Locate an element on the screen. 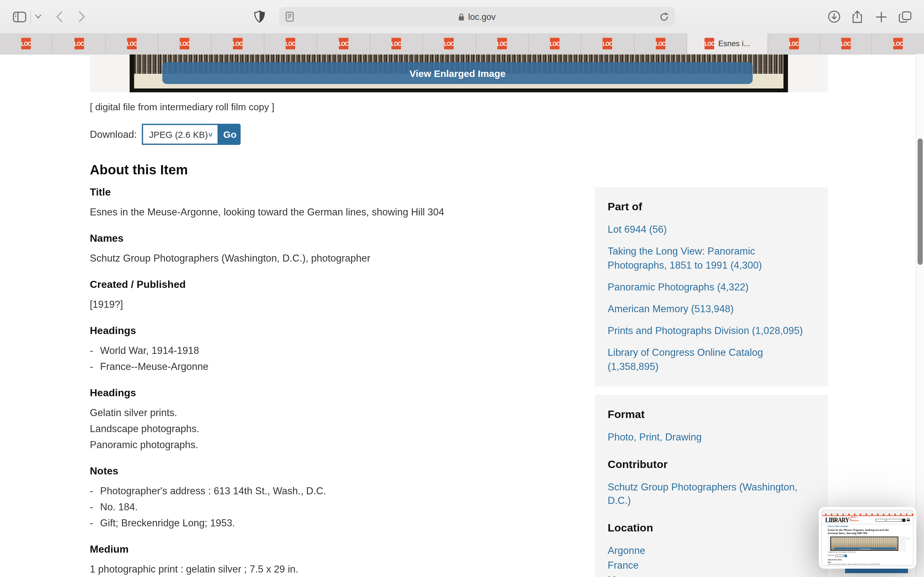 The height and width of the screenshot is (577, 924). scrollbar-thumb is located at coordinates (920, 201).